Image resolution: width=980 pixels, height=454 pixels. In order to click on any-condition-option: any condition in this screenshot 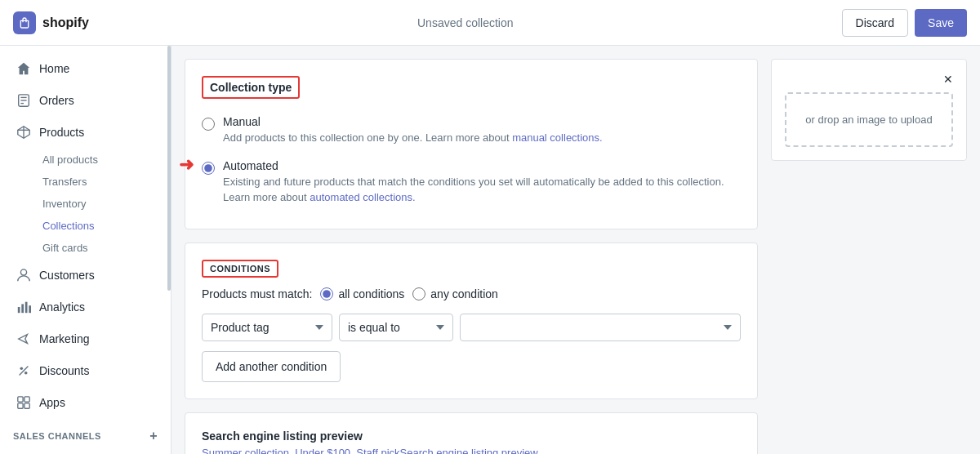, I will do `click(456, 294)`.